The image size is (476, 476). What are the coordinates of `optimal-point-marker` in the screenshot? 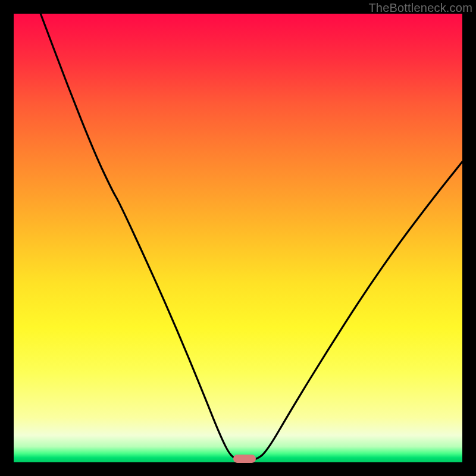 It's located at (245, 459).